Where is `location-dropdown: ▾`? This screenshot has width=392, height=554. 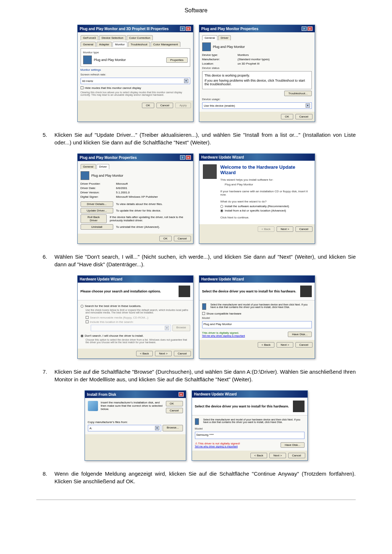 location-dropdown: ▾ is located at coordinates (131, 328).